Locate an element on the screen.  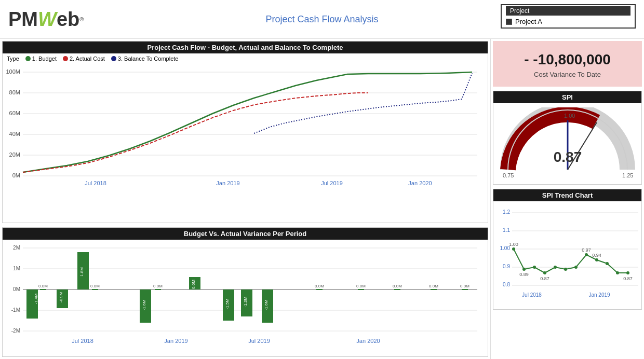
variance-header: Budget Vs. Actual Variance Per Period is located at coordinates (245, 233).